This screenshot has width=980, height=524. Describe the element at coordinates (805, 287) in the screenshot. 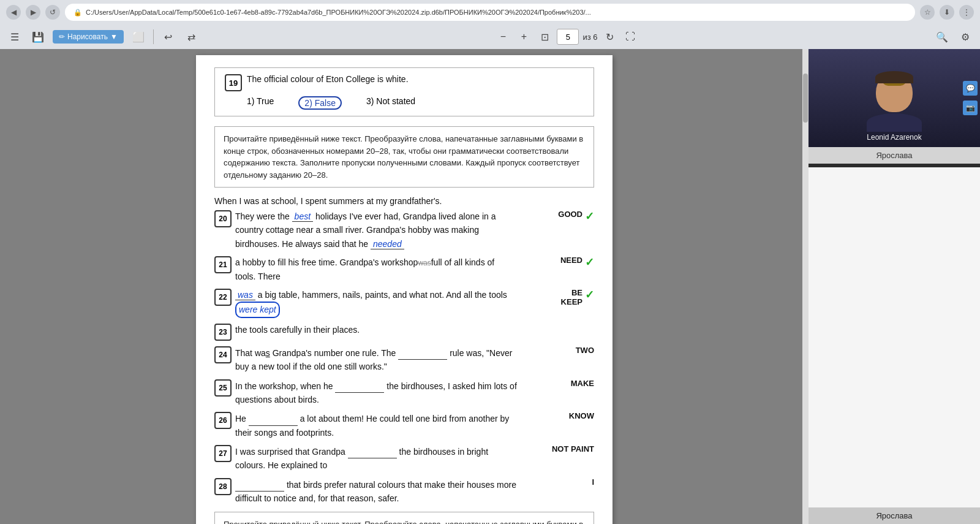

I see `pdf-scrollbar-track` at that location.